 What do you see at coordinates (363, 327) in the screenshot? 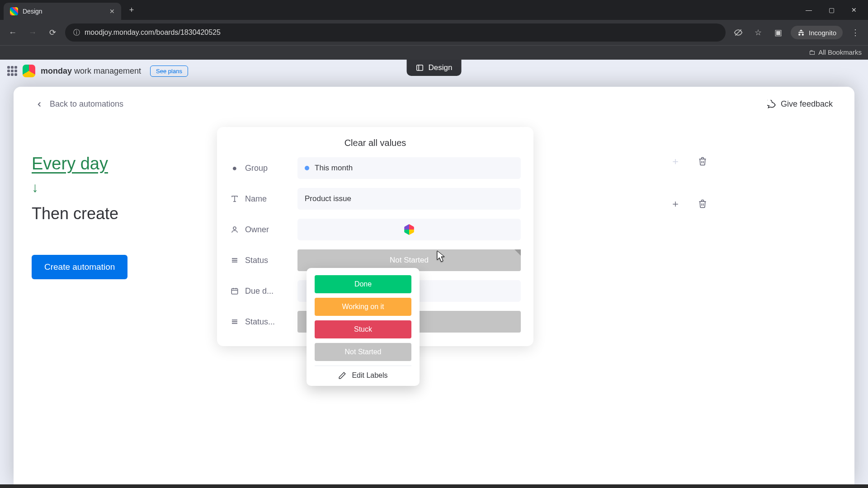
I see `status-dropdown: Done Working on it Stuck Not Started Edi…` at bounding box center [363, 327].